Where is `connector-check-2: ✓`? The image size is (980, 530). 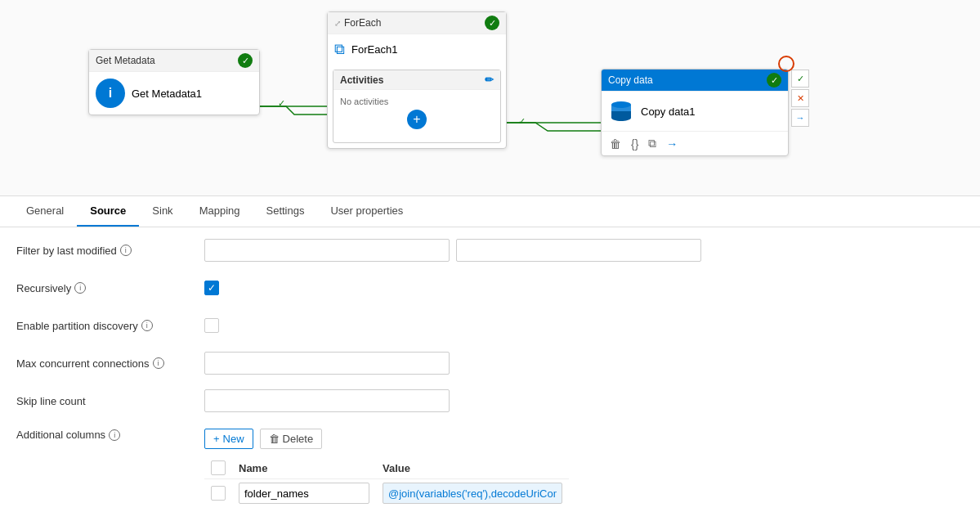
connector-check-2: ✓ is located at coordinates (521, 121).